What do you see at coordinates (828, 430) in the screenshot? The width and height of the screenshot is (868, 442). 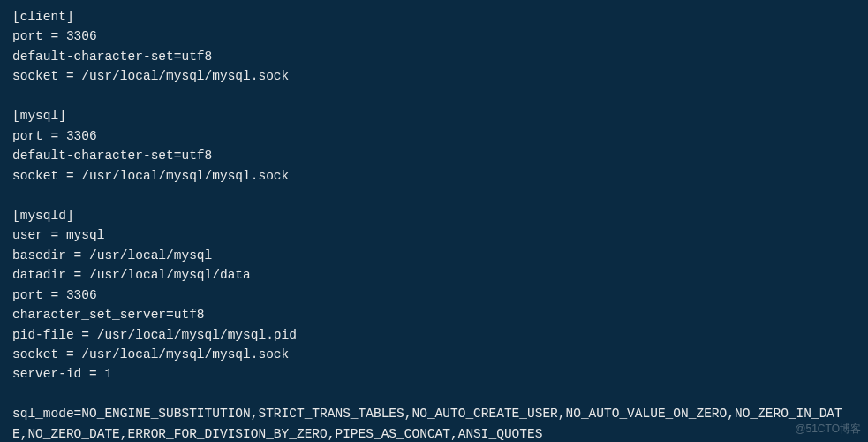 I see `watermark-text: @51CTO博客` at bounding box center [828, 430].